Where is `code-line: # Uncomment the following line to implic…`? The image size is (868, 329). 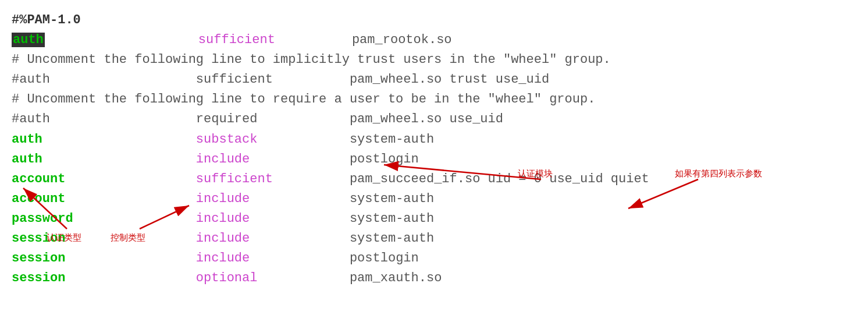 code-line: # Uncomment the following line to implic… is located at coordinates (434, 60).